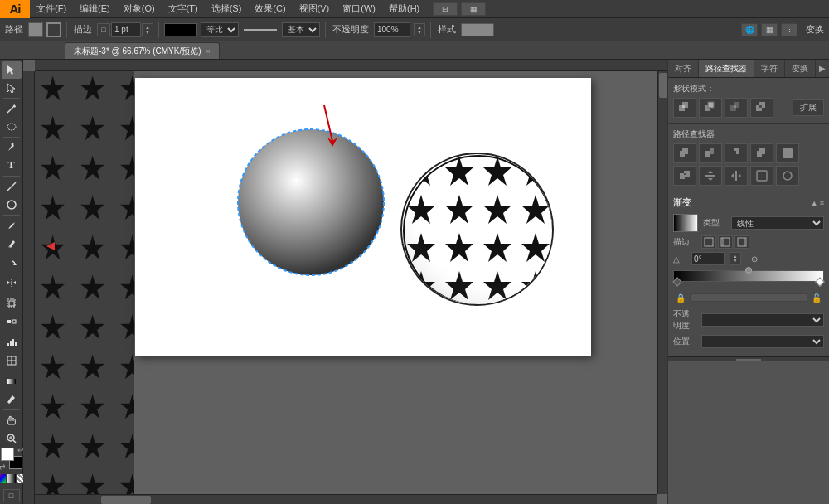 The height and width of the screenshot is (504, 829). Describe the element at coordinates (685, 108) in the screenshot. I see `shape-mode-unite` at that location.